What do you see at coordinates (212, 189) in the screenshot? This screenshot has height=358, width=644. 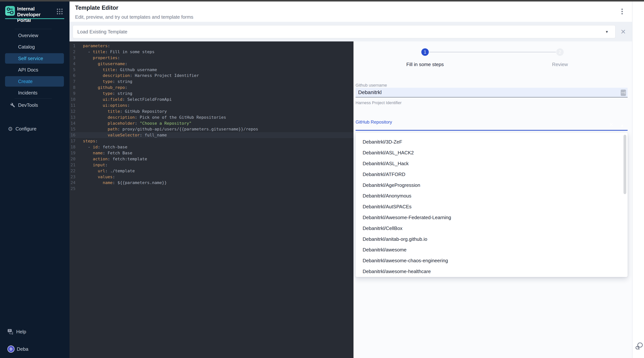 I see `code-line-25: 25` at bounding box center [212, 189].